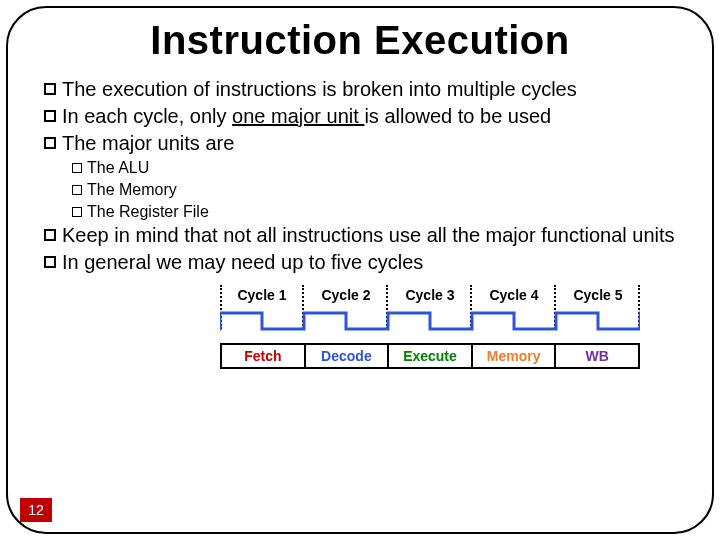 The height and width of the screenshot is (540, 720). What do you see at coordinates (430, 320) in the screenshot?
I see `clock-waveform` at bounding box center [430, 320].